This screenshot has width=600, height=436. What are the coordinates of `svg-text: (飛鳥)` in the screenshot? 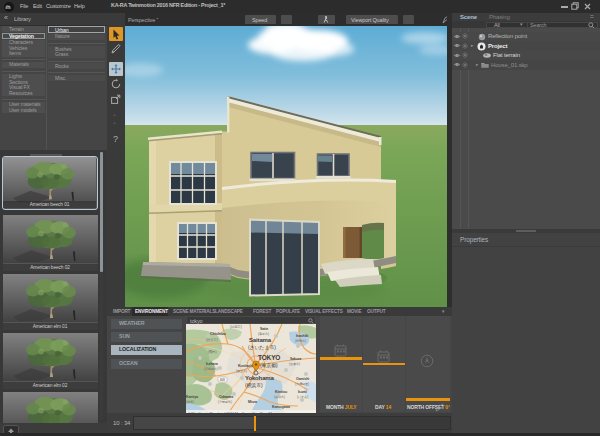 It's located at (212, 352).